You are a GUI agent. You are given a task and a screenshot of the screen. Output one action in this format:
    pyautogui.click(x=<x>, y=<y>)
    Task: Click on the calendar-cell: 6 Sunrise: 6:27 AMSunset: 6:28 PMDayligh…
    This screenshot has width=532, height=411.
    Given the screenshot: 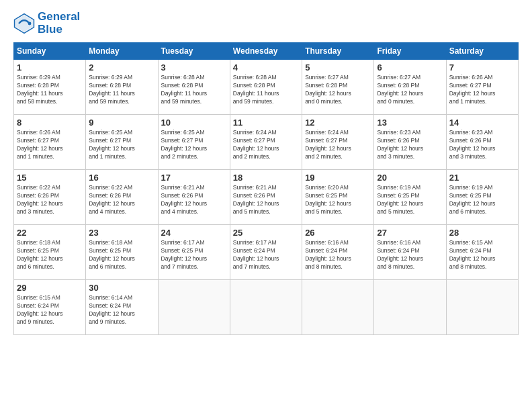 What is the action you would take?
    pyautogui.click(x=410, y=87)
    